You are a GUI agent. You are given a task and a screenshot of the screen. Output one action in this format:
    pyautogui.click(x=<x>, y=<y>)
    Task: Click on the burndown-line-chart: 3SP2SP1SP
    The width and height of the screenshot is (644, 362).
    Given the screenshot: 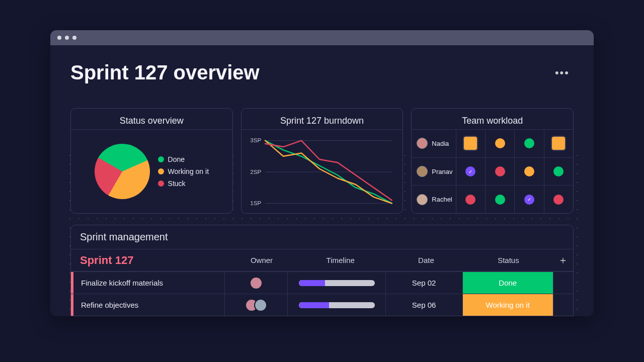 What is the action you would take?
    pyautogui.click(x=321, y=172)
    